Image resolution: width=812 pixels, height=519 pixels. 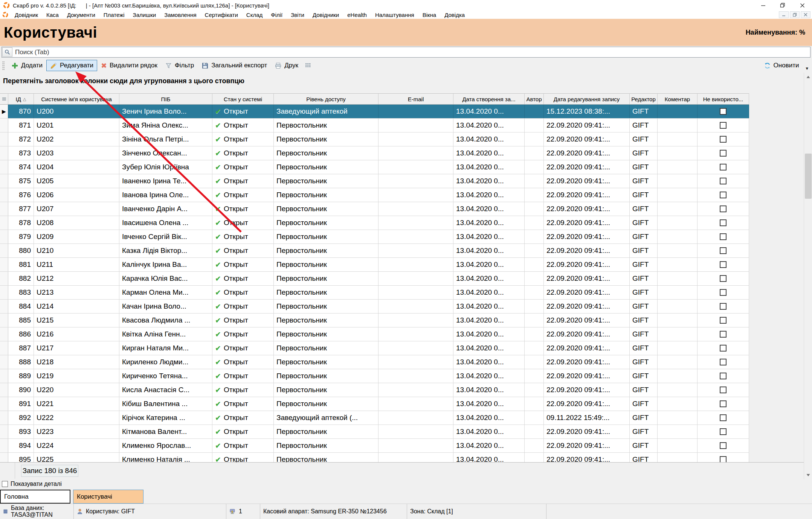 What do you see at coordinates (587, 99) in the screenshot?
I see `column-header-9: Дата редагування запису` at bounding box center [587, 99].